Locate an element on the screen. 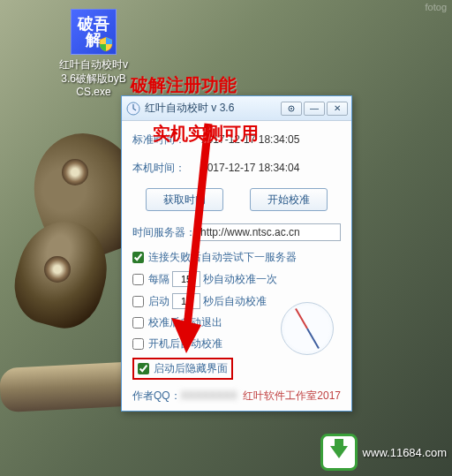 The width and height of the screenshot is (452, 476). minimize-button: — is located at coordinates (314, 109).